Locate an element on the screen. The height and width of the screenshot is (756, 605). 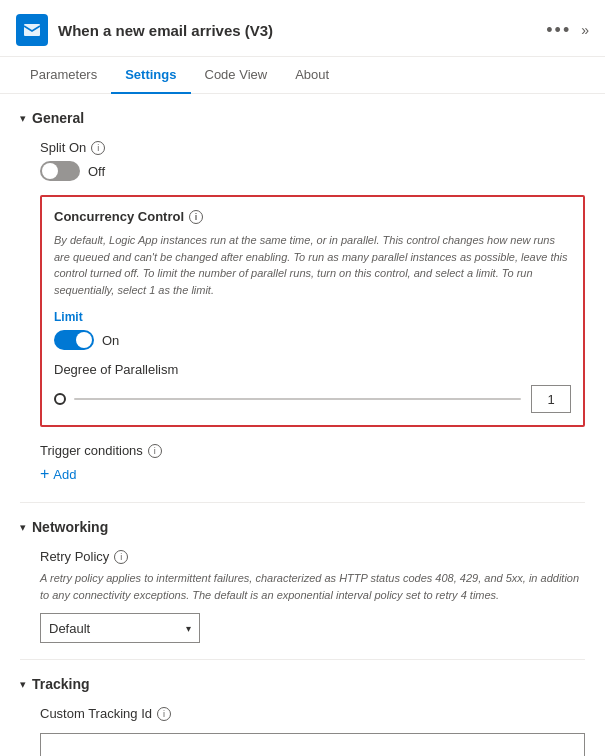
degree-of-parallelism-label: Degree of Parallelism is located at coordinates (312, 370).